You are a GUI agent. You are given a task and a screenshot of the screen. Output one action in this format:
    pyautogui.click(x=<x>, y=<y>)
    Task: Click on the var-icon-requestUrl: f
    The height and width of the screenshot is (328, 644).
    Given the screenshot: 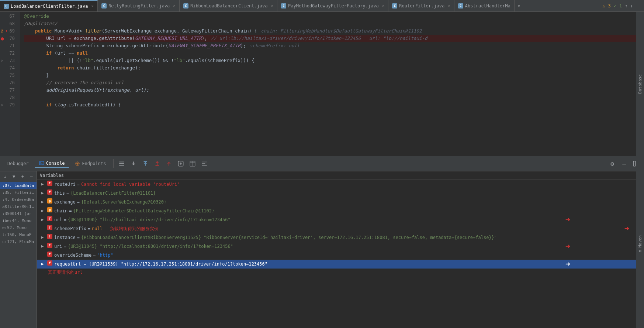 What is the action you would take?
    pyautogui.click(x=50, y=263)
    